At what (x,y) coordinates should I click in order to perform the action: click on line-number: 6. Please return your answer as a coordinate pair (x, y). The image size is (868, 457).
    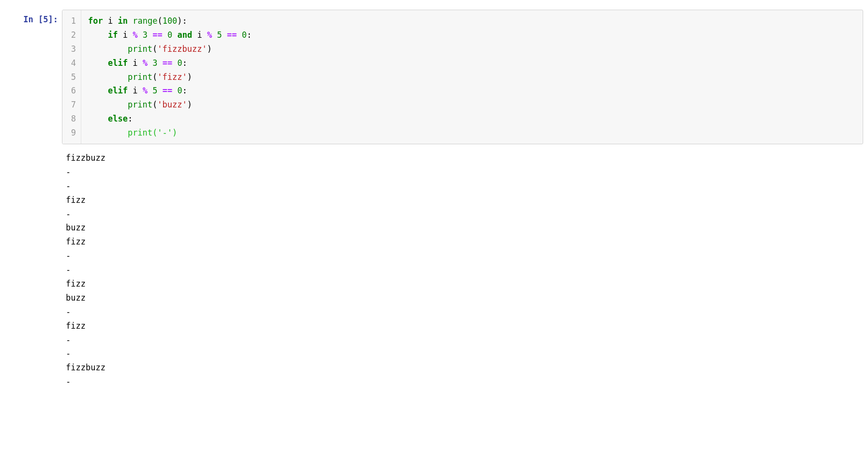
    Looking at the image, I should click on (72, 91).